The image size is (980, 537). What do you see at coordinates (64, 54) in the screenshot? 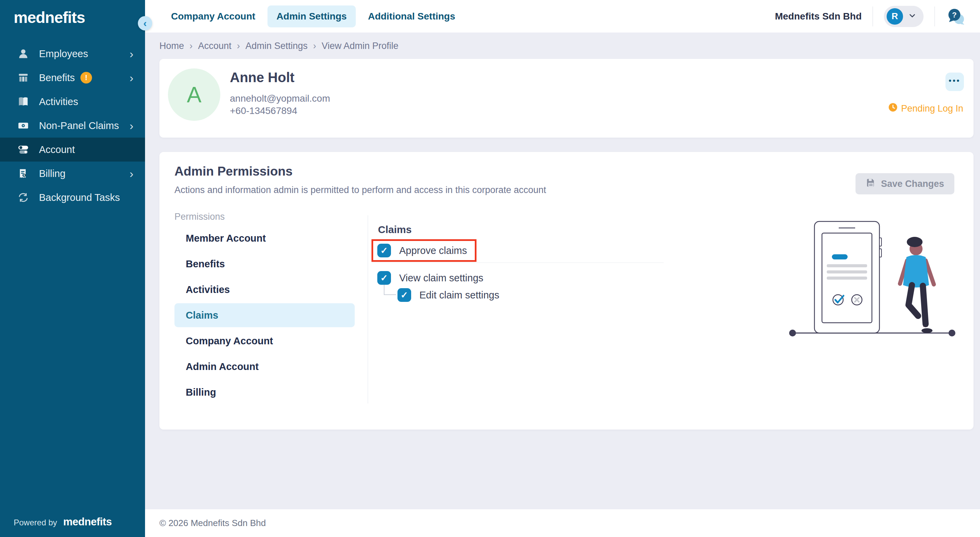
I see `sidebar-item-label: Employees` at bounding box center [64, 54].